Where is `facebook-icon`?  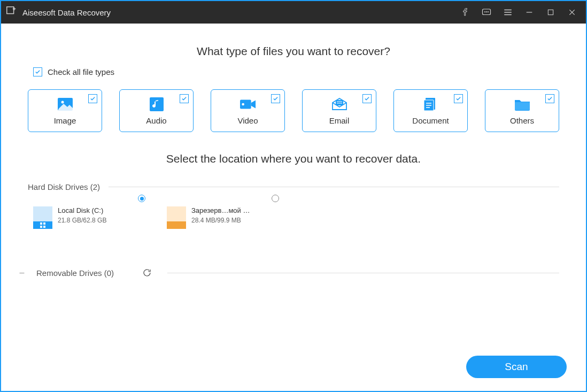 facebook-icon is located at coordinates (465, 12).